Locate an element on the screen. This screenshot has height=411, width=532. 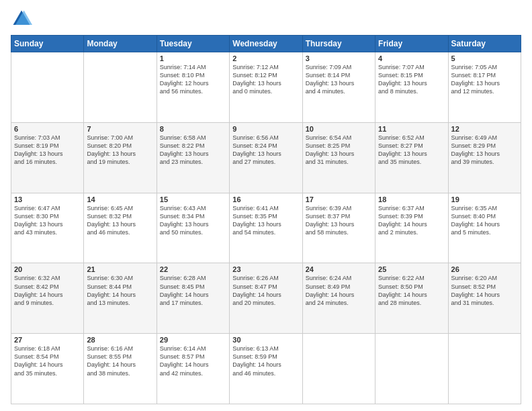
calendar-cell: 26Sunrise: 6:20 AM Sunset: 8:52 PM Dayli… is located at coordinates (484, 298).